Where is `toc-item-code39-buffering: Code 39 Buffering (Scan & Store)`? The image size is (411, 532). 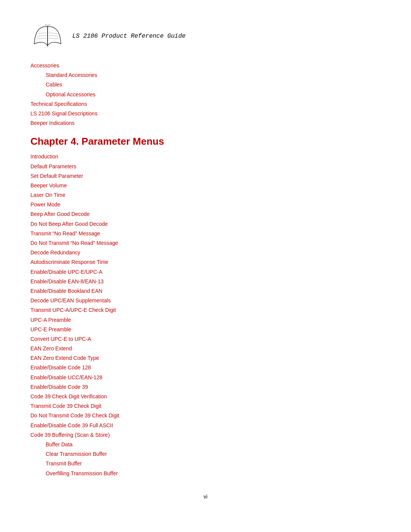 toc-item-code39-buffering: Code 39 Buffering (Scan & Store) is located at coordinates (206, 435).